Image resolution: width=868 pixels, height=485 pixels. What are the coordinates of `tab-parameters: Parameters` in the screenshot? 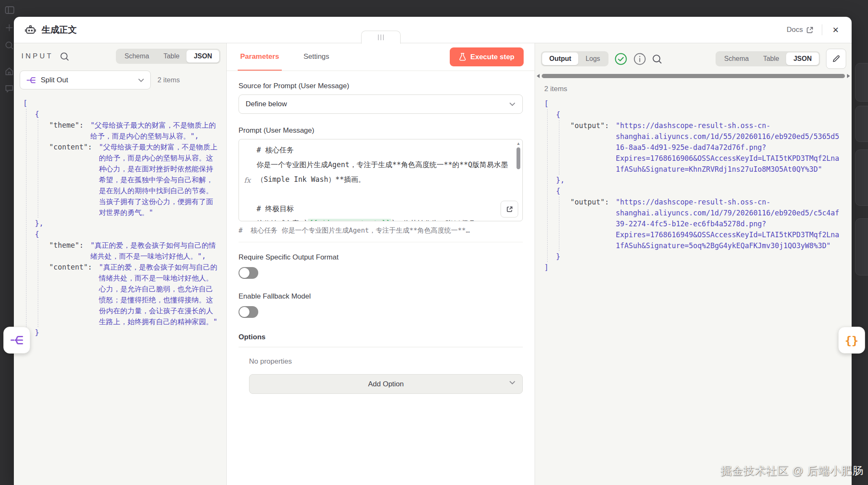 It's located at (260, 57).